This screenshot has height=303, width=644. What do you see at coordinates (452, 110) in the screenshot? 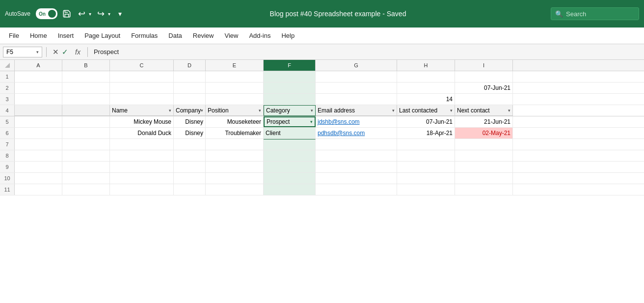
I see `header-lastcontacted-dropdown: ▾` at bounding box center [452, 110].